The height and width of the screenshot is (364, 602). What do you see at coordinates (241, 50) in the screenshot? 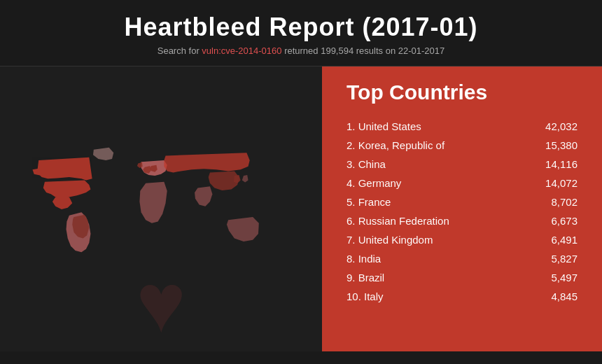
I see `cve-link: vuln:cve-2014-0160` at bounding box center [241, 50].